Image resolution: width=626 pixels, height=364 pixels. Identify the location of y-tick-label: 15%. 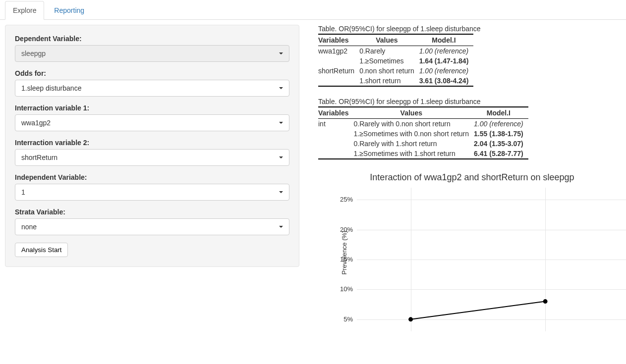
(344, 260).